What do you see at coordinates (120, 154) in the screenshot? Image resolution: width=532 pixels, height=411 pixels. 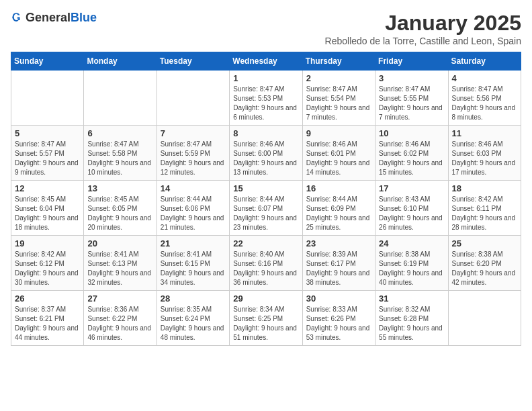 I see `cell-info-text: Sunset: 5:58 PM` at bounding box center [120, 154].